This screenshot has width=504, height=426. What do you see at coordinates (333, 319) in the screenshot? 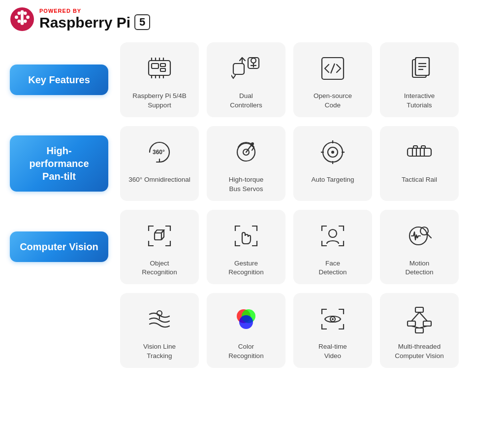
I see `eye-icon` at bounding box center [333, 319].